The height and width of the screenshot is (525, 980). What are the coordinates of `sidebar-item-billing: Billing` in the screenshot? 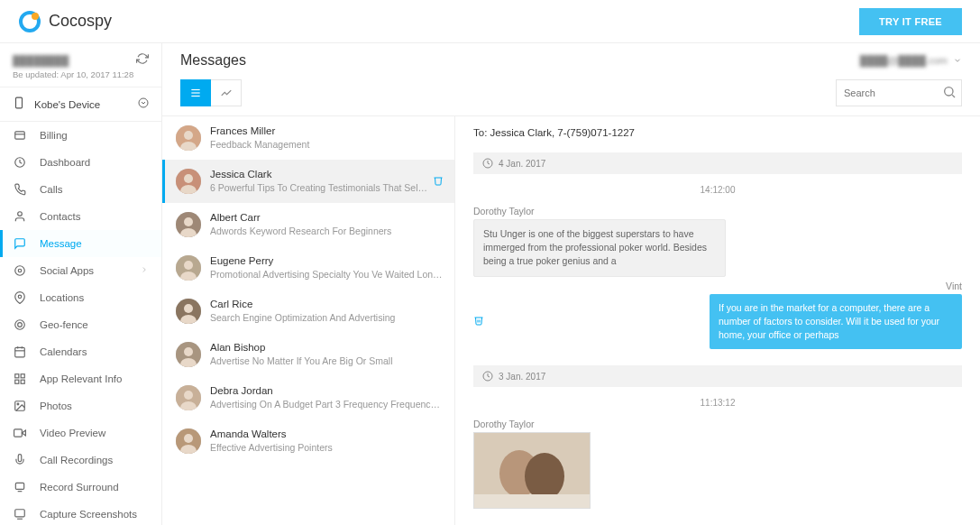 It's located at (81, 135).